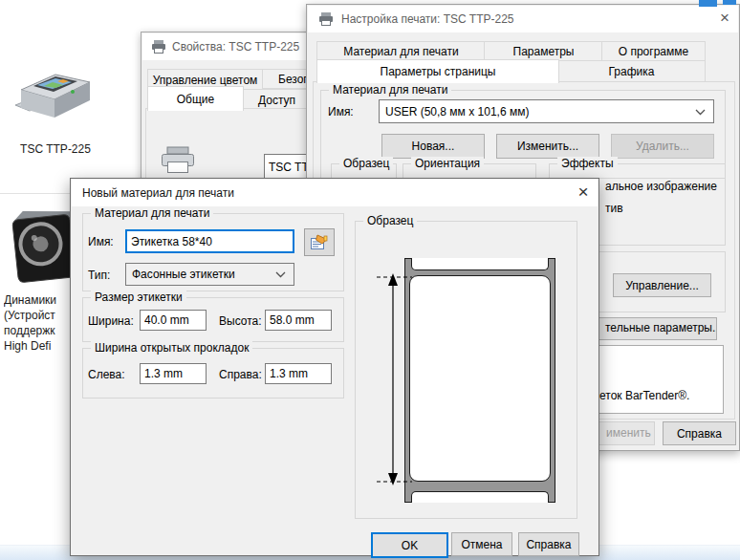  I want to click on name-label: Имя:, so click(101, 242).